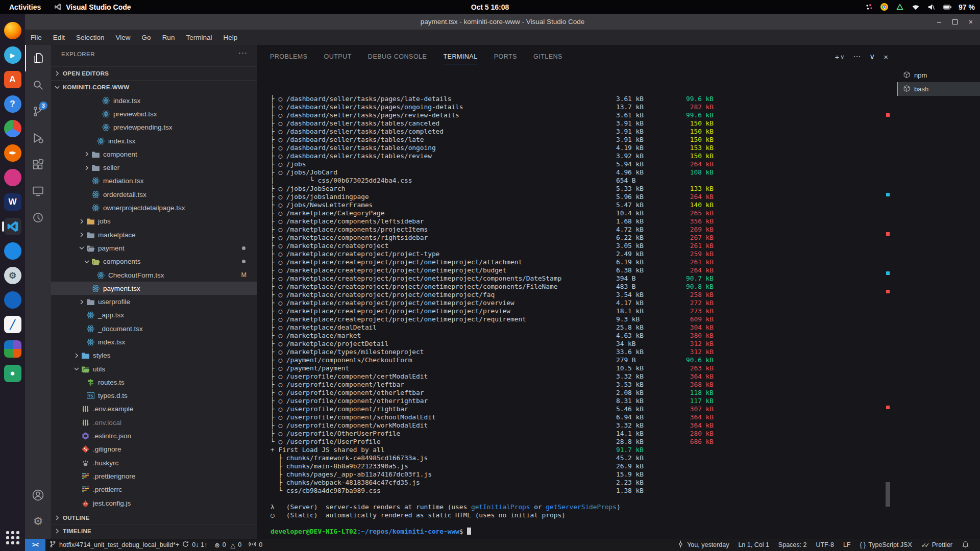 The height and width of the screenshot is (551, 980). Describe the element at coordinates (154, 114) in the screenshot. I see `tree-file-previewbid.tsx: previewbid.tsx` at that location.